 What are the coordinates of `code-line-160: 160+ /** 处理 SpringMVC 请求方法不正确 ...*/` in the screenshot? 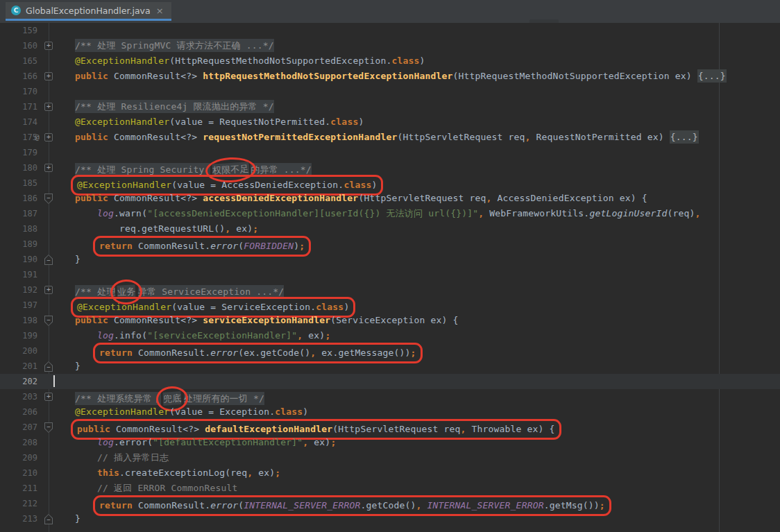 It's located at (390, 46).